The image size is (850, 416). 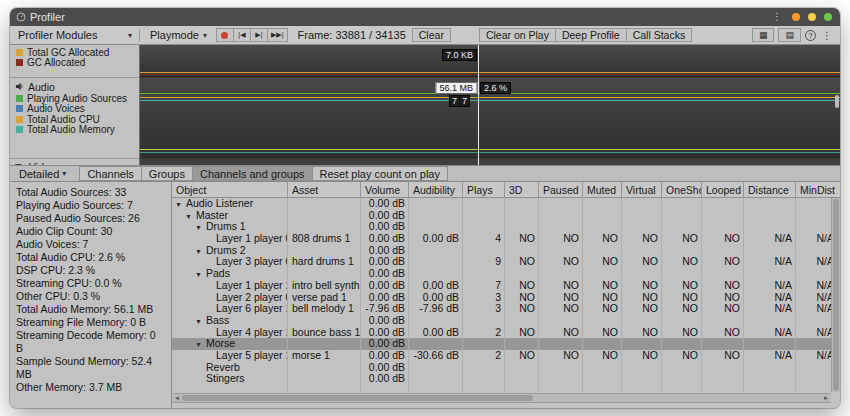 I want to click on call-stacks-button: Call Stacks, so click(x=660, y=35).